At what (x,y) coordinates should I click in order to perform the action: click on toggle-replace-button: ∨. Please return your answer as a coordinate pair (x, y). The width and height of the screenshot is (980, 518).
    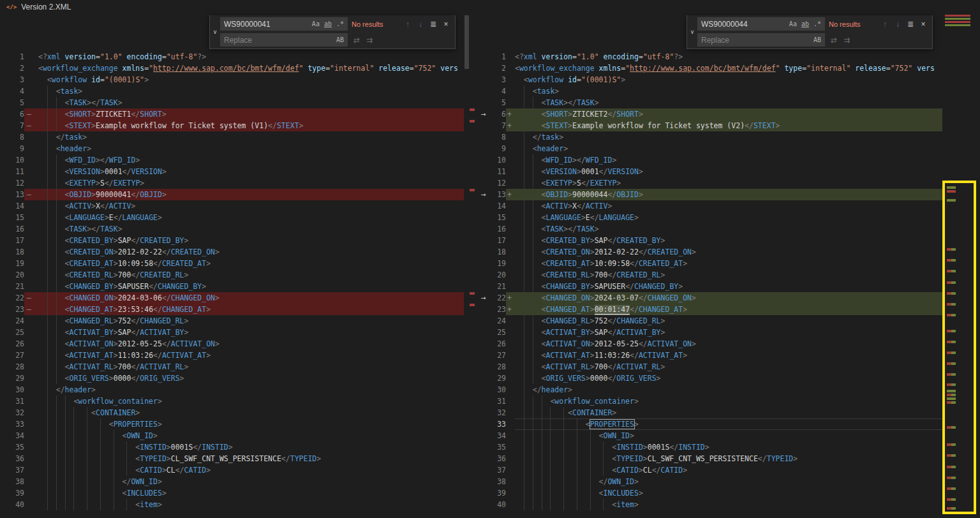
    Looking at the image, I should click on (692, 32).